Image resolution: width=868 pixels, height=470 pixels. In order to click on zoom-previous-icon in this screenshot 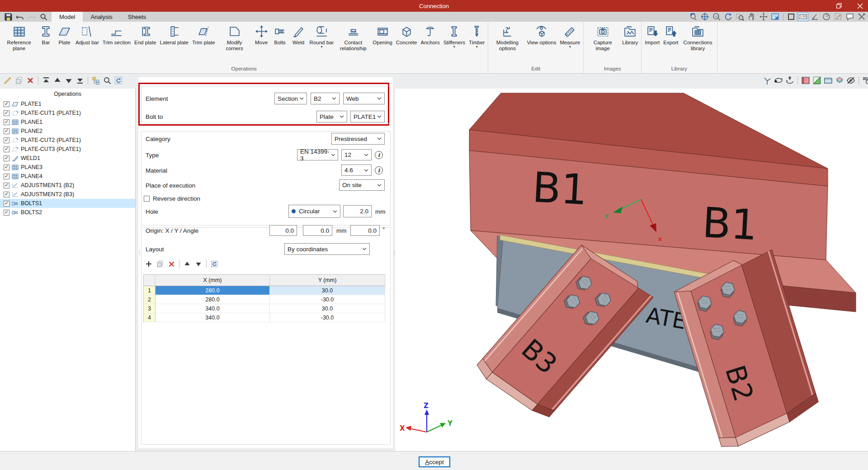, I will do `click(693, 17)`.